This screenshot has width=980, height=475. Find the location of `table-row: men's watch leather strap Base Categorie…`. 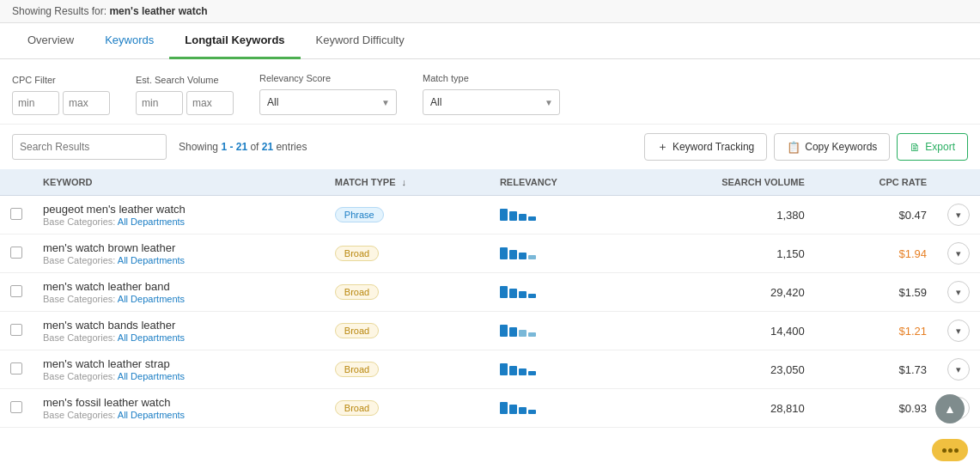

table-row: men's watch leather strap Base Categorie… is located at coordinates (490, 369).